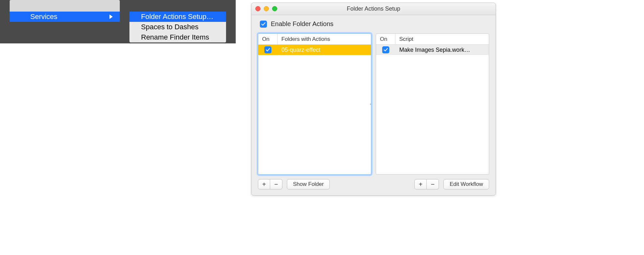  Describe the element at coordinates (258, 9) in the screenshot. I see `close-icon` at that location.